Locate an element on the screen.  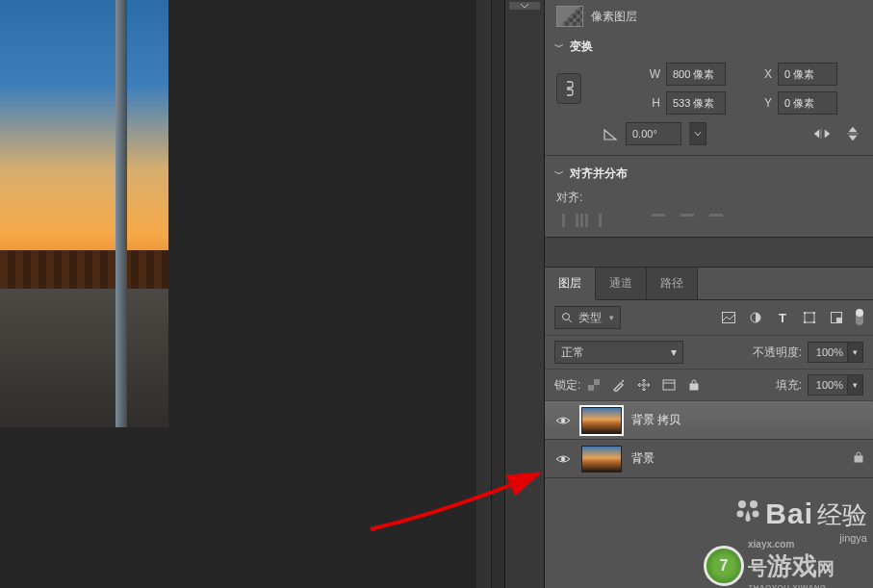
filter-type-icon: T is located at coordinates (783, 318).